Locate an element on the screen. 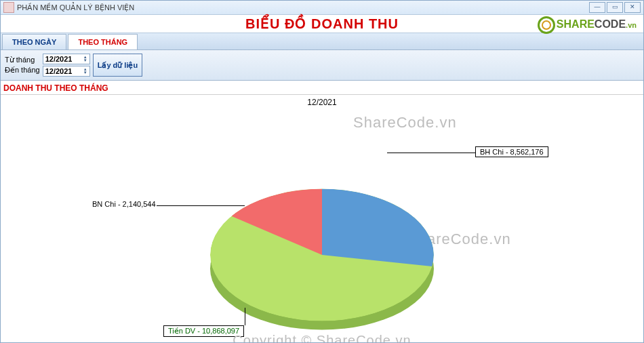  pie-top is located at coordinates (322, 255).